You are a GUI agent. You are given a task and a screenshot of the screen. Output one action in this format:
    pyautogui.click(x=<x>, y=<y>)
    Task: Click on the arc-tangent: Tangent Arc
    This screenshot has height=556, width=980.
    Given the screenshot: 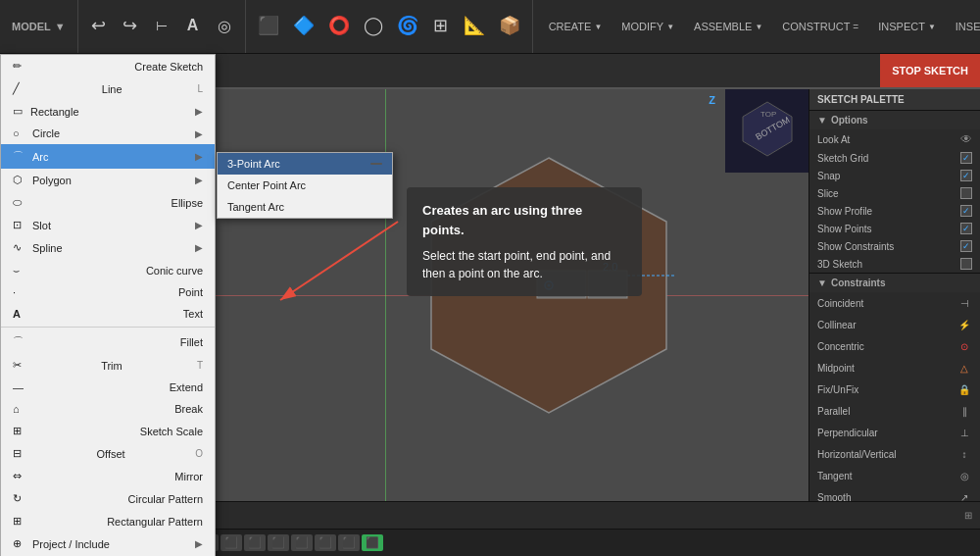 What is the action you would take?
    pyautogui.click(x=305, y=207)
    